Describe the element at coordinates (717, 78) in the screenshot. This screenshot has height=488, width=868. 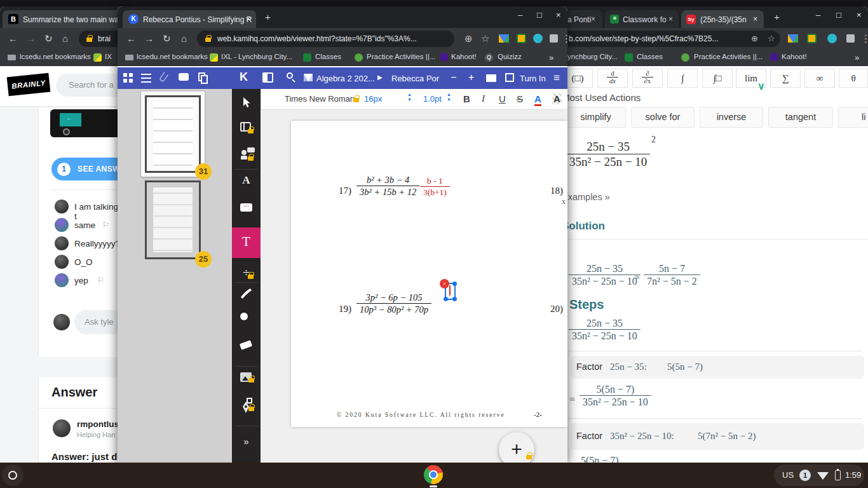
I see `keypad-definite-integral: ∫□` at that location.